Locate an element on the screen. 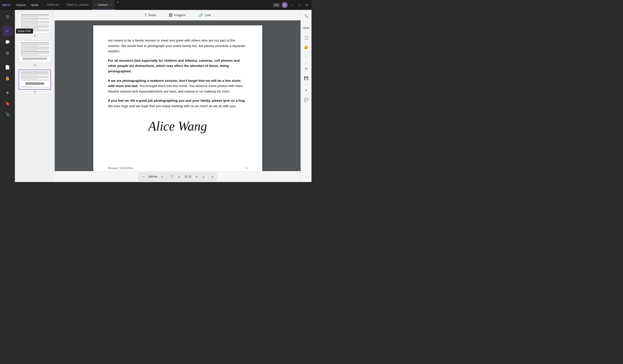 The width and height of the screenshot is (623, 364). paragraph-3: If we are photographing a newborn sessio… is located at coordinates (178, 86).